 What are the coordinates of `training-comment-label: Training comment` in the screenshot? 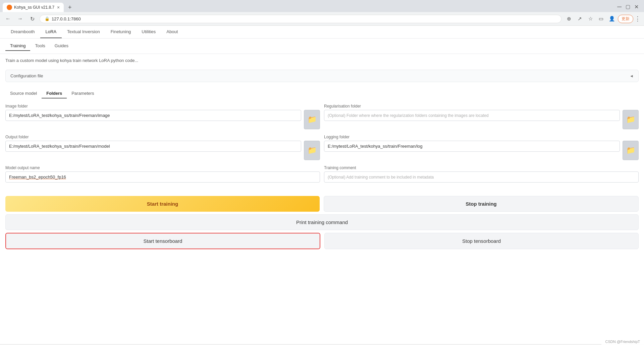 It's located at (481, 168).